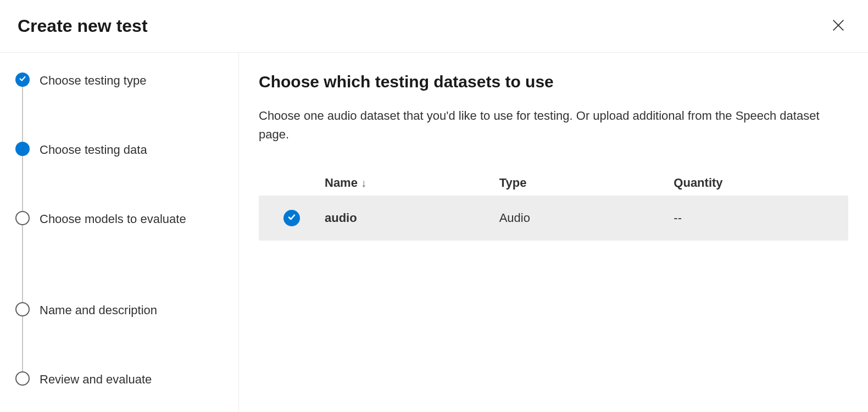 Image resolution: width=868 pixels, height=412 pixels. What do you see at coordinates (434, 26) in the screenshot?
I see `dialog-header: Create new test` at bounding box center [434, 26].